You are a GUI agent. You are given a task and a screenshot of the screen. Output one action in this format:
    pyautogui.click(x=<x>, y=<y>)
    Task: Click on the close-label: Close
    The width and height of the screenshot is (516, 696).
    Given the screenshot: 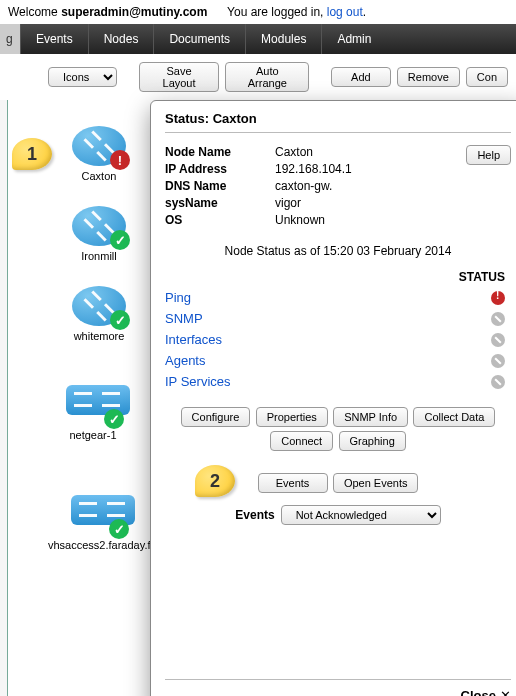 What is the action you would take?
    pyautogui.click(x=478, y=692)
    